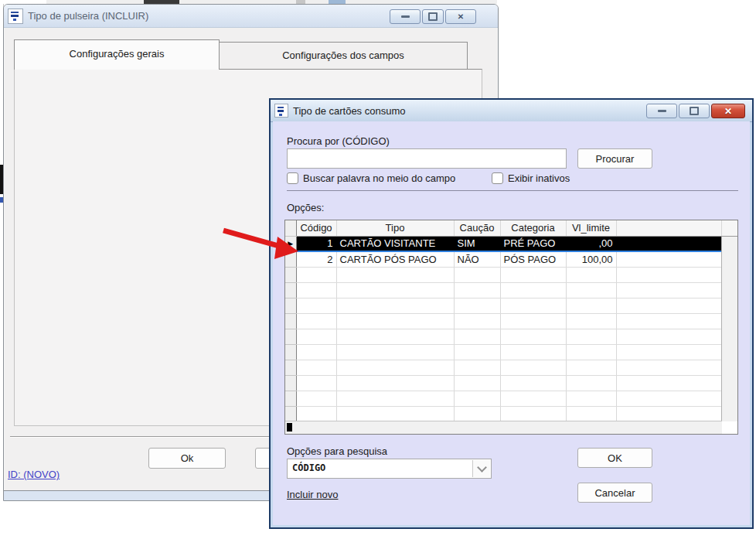  Describe the element at coordinates (477, 244) in the screenshot. I see `cell: SIM` at that location.